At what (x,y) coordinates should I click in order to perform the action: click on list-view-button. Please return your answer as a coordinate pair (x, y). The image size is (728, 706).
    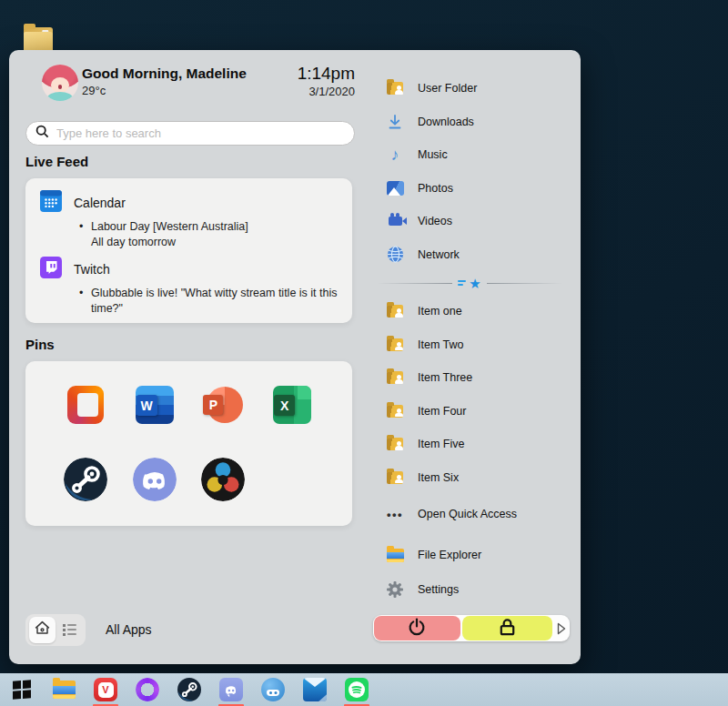
    Looking at the image, I should click on (69, 630).